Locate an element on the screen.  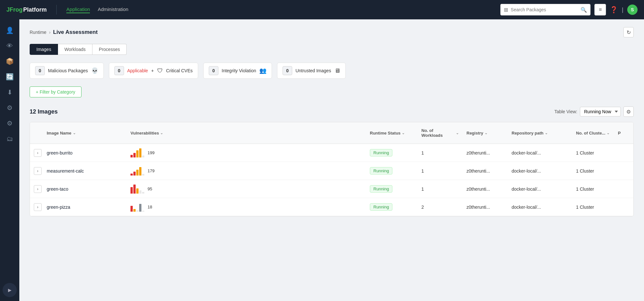
th-workloads-sort: ⌄ is located at coordinates (457, 133).